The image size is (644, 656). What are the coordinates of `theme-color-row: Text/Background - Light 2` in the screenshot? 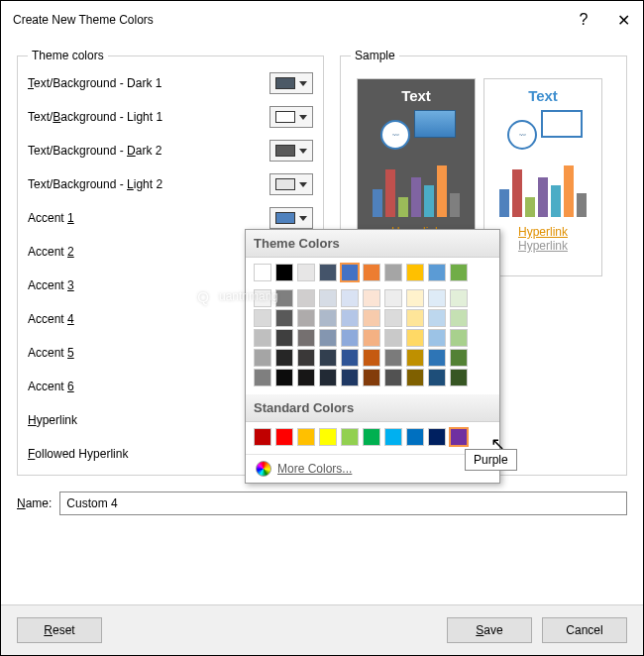 It's located at (170, 184).